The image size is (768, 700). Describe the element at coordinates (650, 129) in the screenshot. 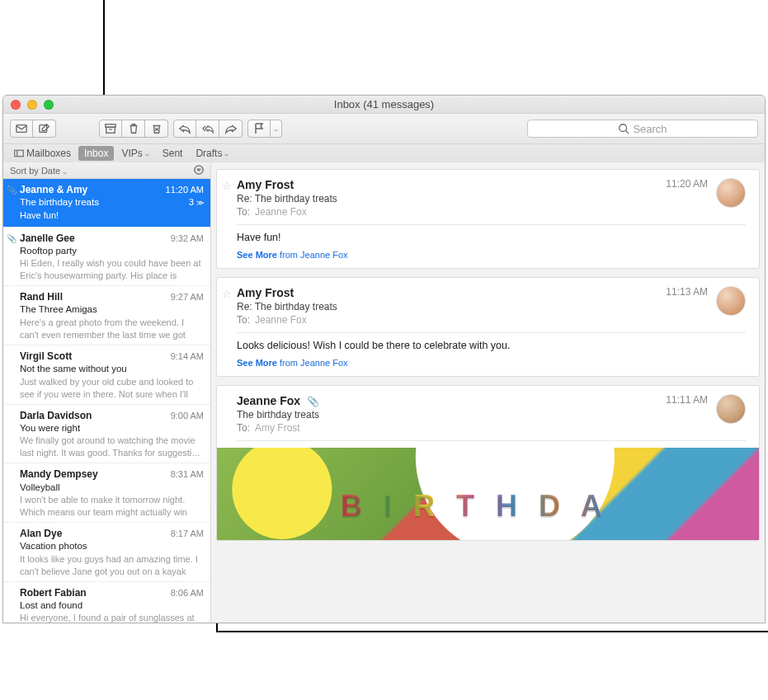

I see `search-placeholder: Search` at that location.